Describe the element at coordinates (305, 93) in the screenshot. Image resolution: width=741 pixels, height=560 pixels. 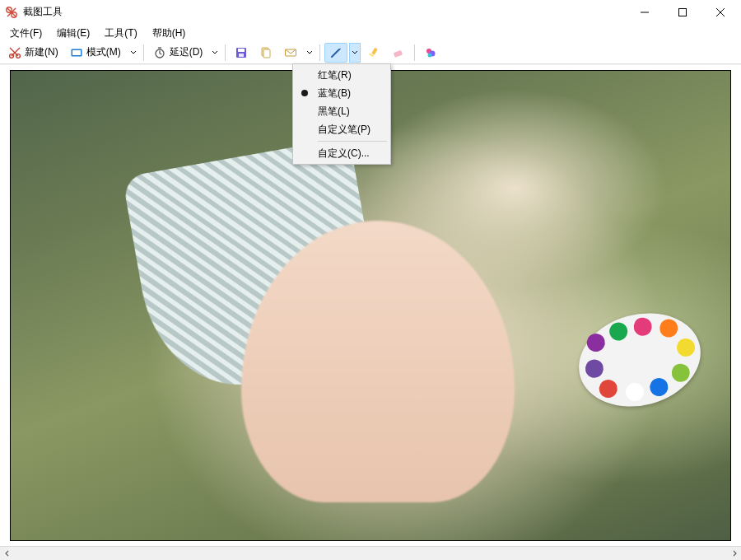
I see `selected-bullet-icon` at that location.